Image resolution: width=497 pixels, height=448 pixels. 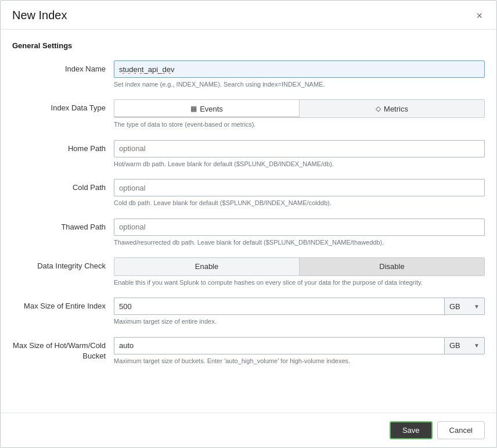 What do you see at coordinates (63, 264) in the screenshot?
I see `data-integrity-label: Data Integrity Check` at bounding box center [63, 264].